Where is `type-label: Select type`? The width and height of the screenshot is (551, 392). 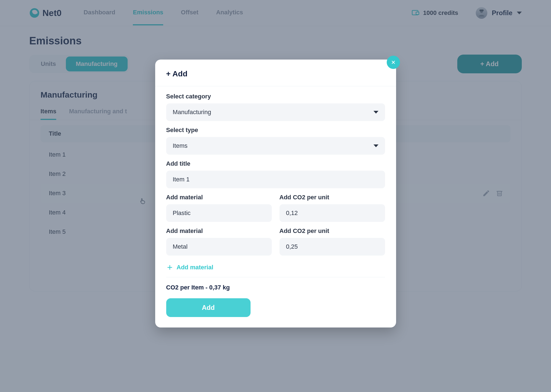
type-label: Select type is located at coordinates (276, 130).